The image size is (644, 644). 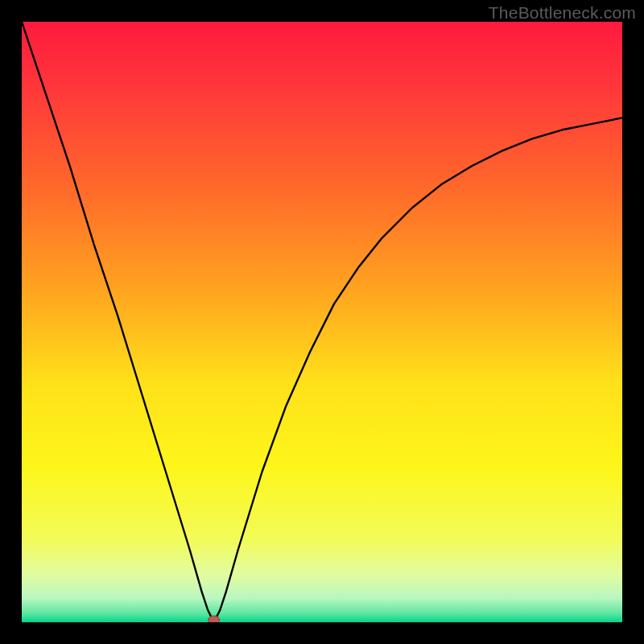 What do you see at coordinates (214, 619) in the screenshot?
I see `minimum-marker` at bounding box center [214, 619].